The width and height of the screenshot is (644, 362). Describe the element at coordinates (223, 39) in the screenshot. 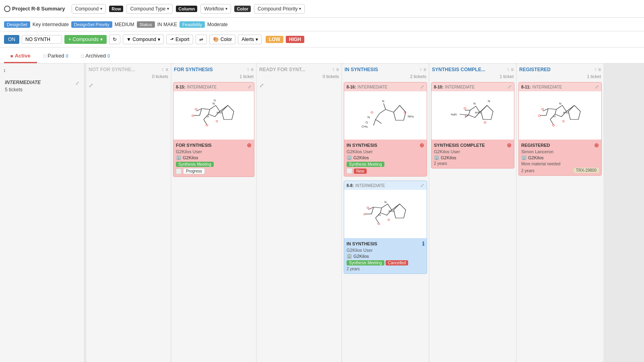

I see `color-button: 🎨 Color` at that location.